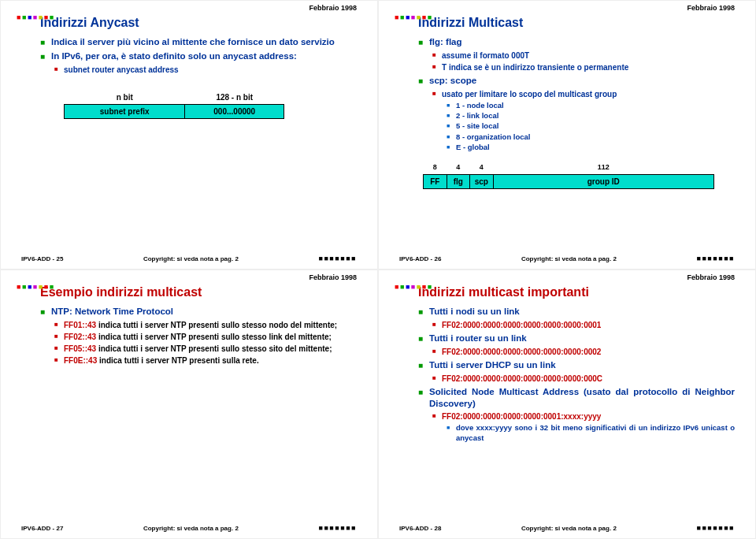  Describe the element at coordinates (584, 68) in the screenshot. I see `bullet: T indica se è un indirizzo transiente o …` at that location.